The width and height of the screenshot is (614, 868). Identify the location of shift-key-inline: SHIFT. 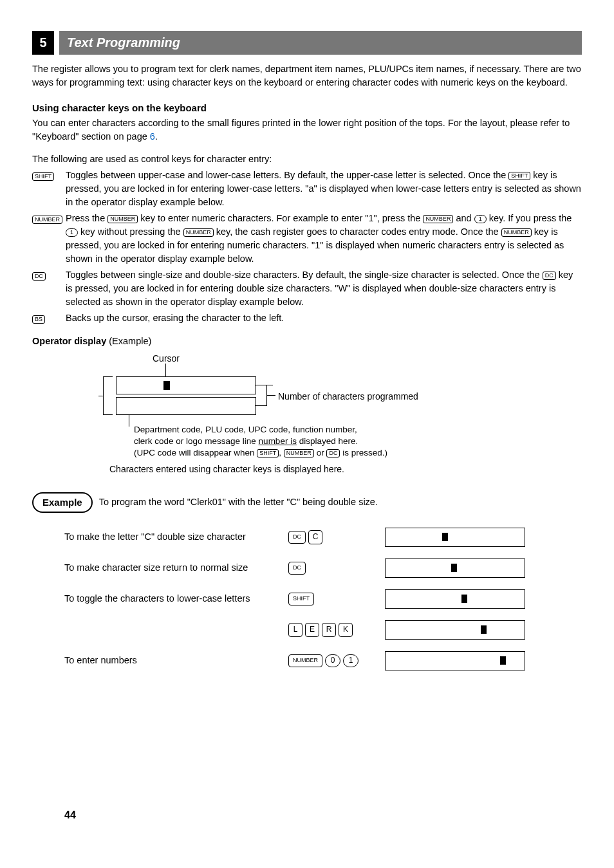
(519, 176).